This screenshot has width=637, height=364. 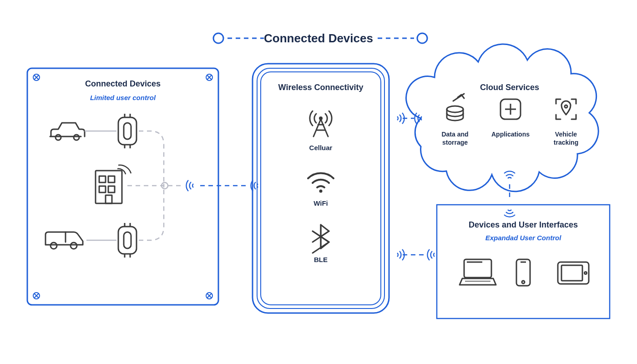 I want to click on header: Connected Devices, so click(x=320, y=38).